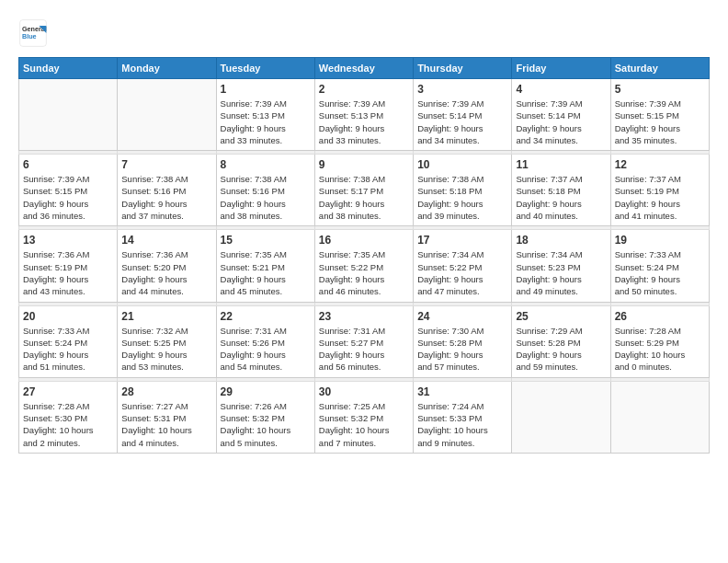 This screenshot has height=563, width=728. I want to click on day-number: 28, so click(166, 392).